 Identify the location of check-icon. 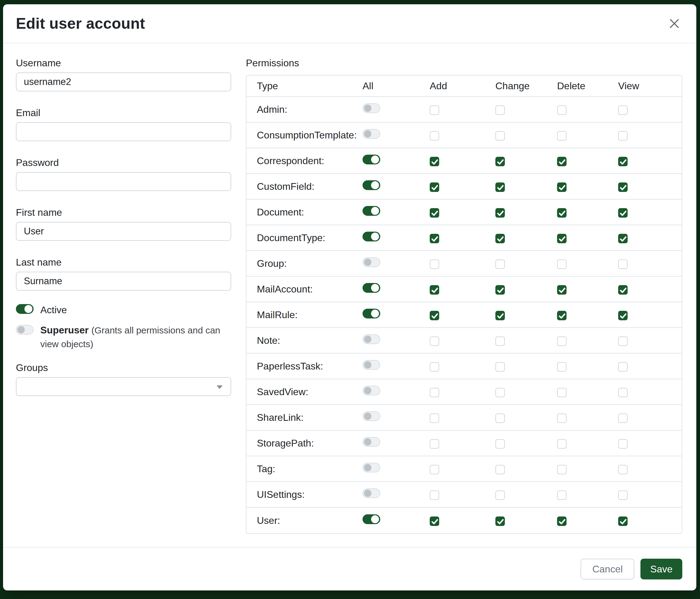
(435, 316).